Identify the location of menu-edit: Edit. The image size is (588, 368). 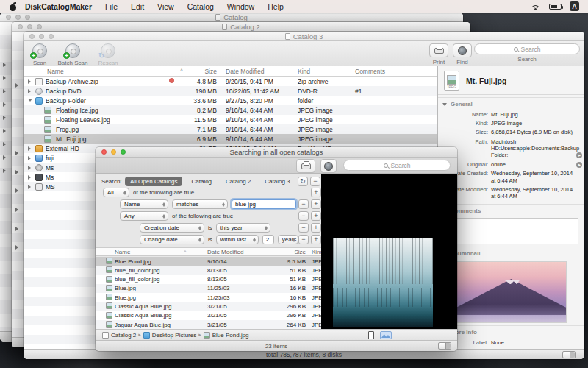
(137, 7).